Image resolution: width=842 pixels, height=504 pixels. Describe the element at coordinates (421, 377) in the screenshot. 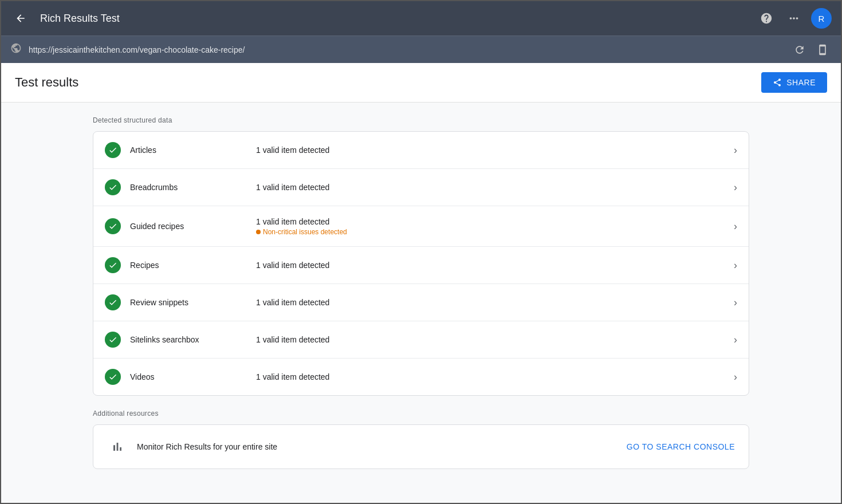

I see `table-row: Videos 1 valid item detected ›` at that location.